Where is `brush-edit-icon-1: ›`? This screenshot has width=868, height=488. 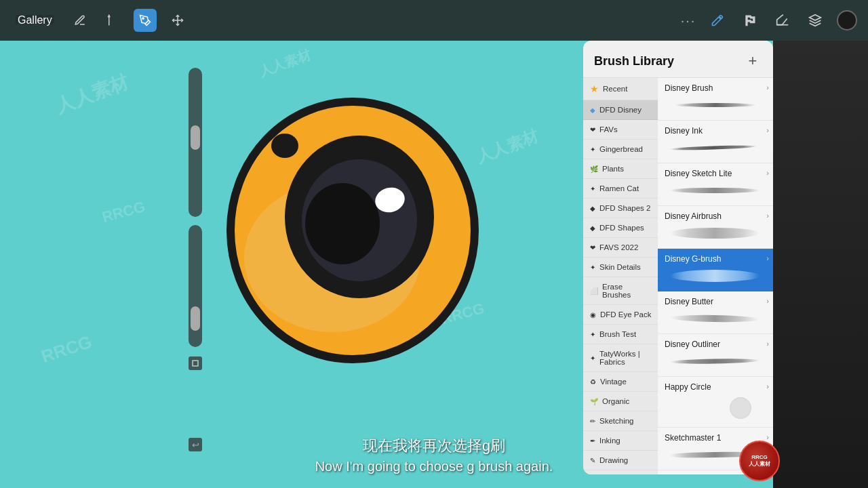
brush-edit-icon-1: › is located at coordinates (768, 130).